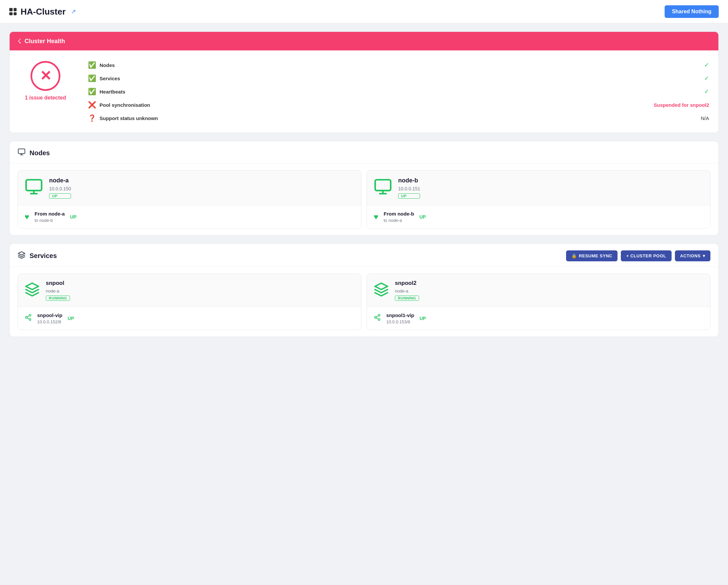 This screenshot has width=728, height=585. I want to click on node-a-badge: UP, so click(60, 196).